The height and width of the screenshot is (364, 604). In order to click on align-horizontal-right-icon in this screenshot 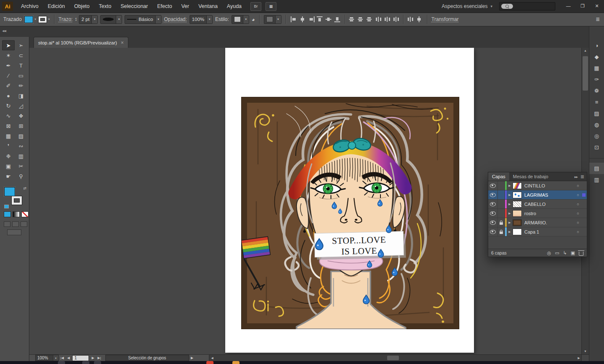, I will do `click(311, 19)`.